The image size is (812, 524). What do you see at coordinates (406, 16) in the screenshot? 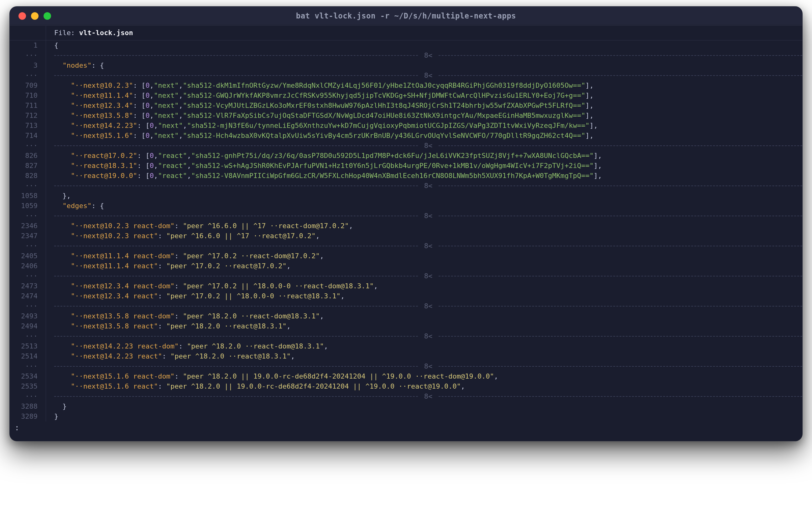
I see `window-title: bat vlt-lock.json -r ~/D/s/h/multiple-ne…` at bounding box center [406, 16].